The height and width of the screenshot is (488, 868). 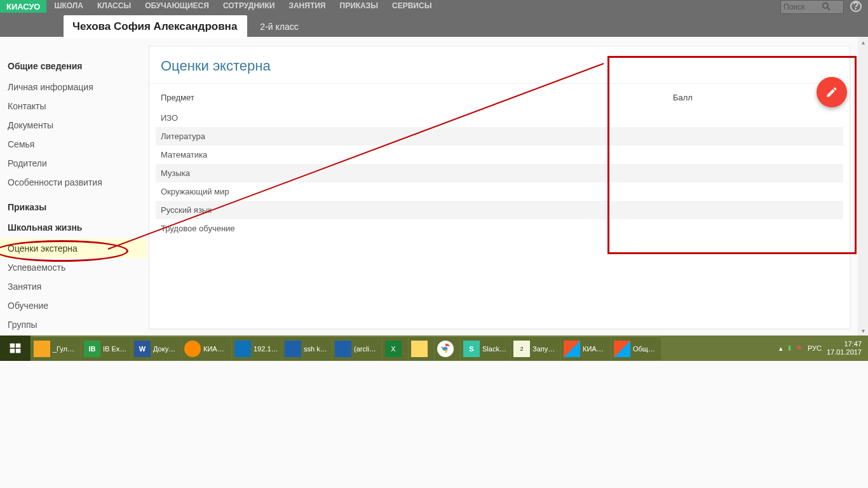 What do you see at coordinates (69, 6) in the screenshot?
I see `nav-school: ШКОЛА` at bounding box center [69, 6].